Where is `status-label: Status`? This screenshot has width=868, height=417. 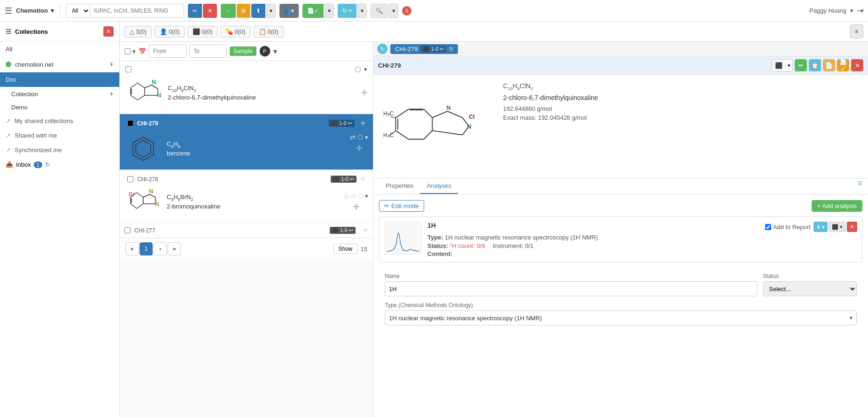 status-label: Status is located at coordinates (810, 276).